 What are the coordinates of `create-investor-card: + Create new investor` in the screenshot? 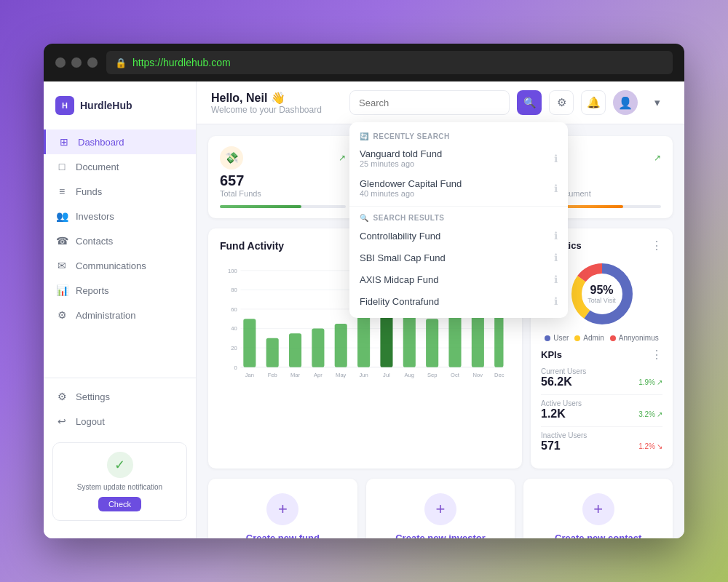 It's located at (441, 509).